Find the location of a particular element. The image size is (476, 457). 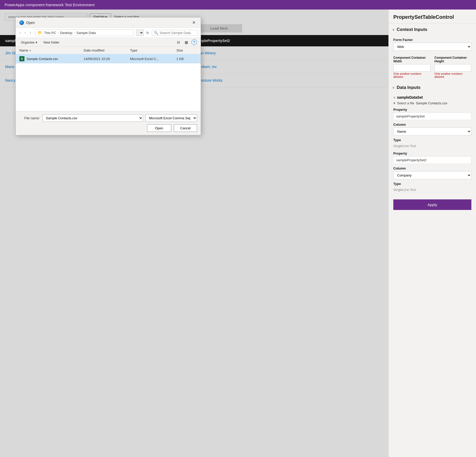

col-header-name: Name ∧ is located at coordinates (52, 50).